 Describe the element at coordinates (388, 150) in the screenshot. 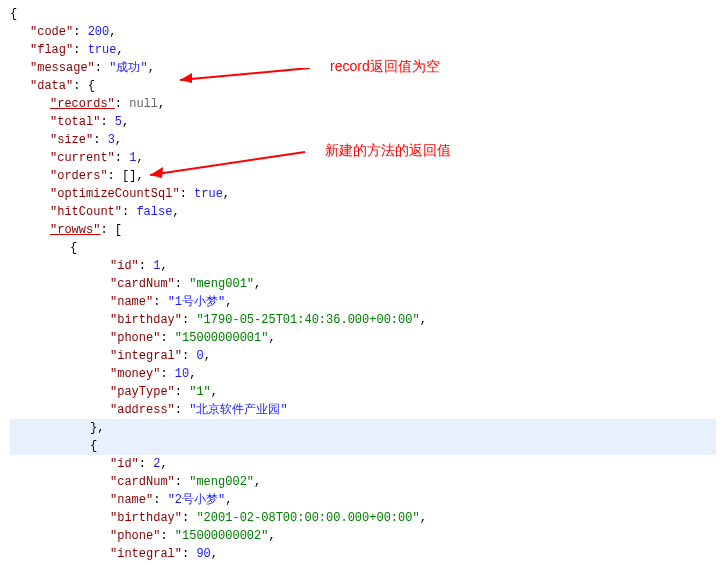

I see `annotation-text: 新建的方法的返回值` at that location.